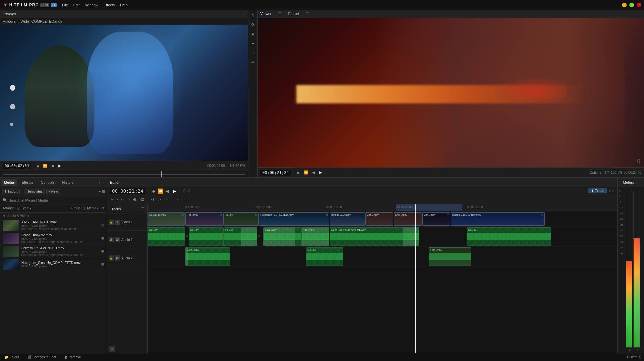 The width and height of the screenshot is (644, 361). Describe the element at coordinates (167, 200) in the screenshot. I see `rate-stretch: ↔` at that location.